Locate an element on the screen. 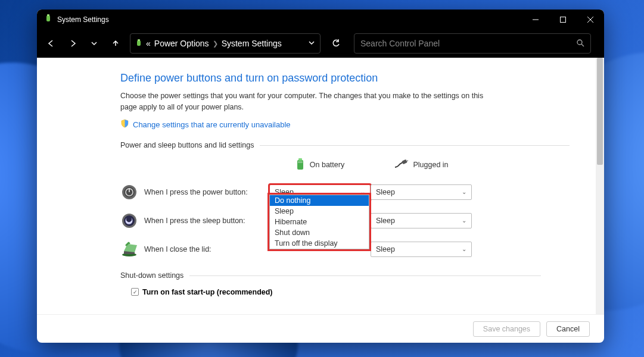 Image resolution: width=644 pixels, height=357 pixels. section-buttons-lid: Power and sleep buttons and lid settings is located at coordinates (358, 145).